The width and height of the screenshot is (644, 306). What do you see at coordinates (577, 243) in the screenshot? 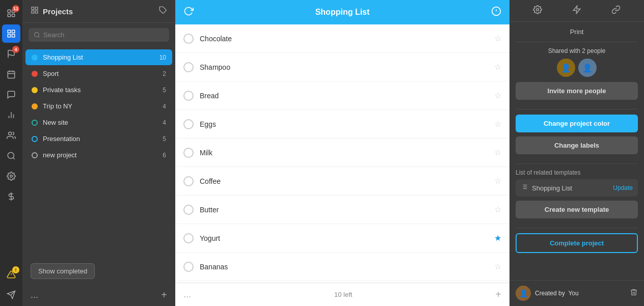
I see `complete-project-button: Complete project` at bounding box center [577, 243].